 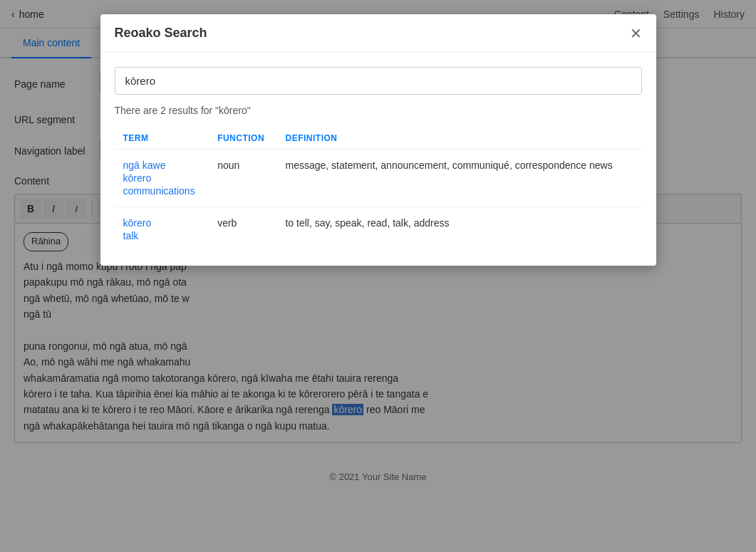 I want to click on term-link-1b: kōrero, so click(x=162, y=178).